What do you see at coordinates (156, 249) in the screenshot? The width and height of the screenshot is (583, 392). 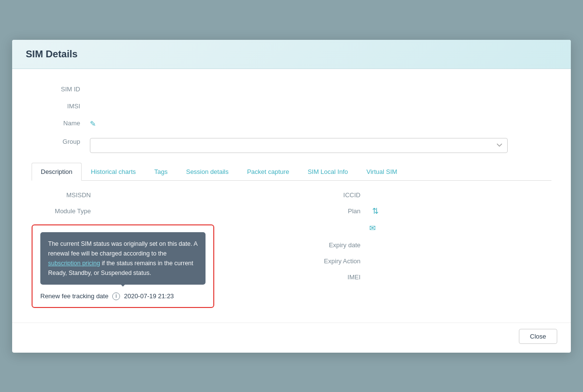 I see `desc-left-section: MSISDN Module Type The current SIM statu` at bounding box center [156, 249].